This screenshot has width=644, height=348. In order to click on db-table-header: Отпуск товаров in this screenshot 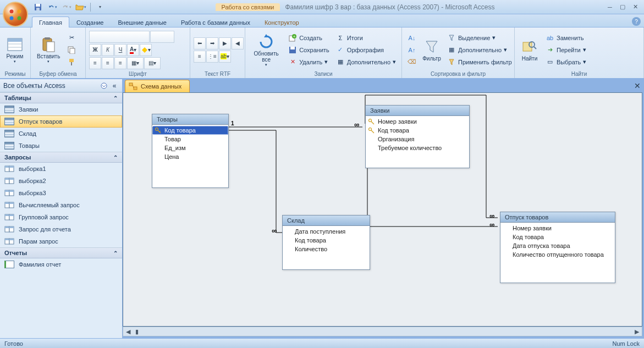, I will do `click(558, 218)`.